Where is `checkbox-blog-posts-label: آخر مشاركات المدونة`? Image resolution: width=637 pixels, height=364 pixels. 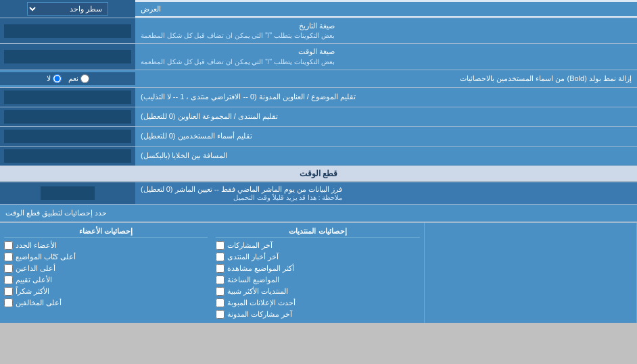 checkbox-blog-posts-label: آخر مشاركات المدونة is located at coordinates (260, 315).